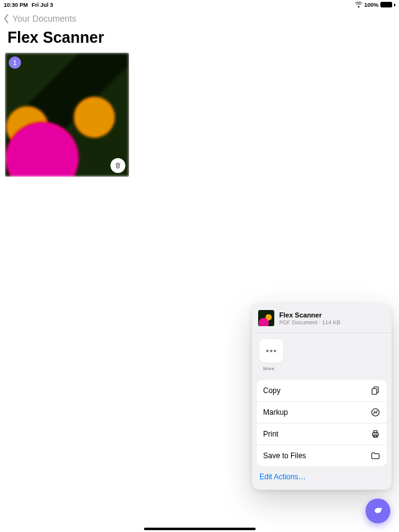 The width and height of the screenshot is (399, 532). What do you see at coordinates (266, 318) in the screenshot?
I see `share-thumb` at bounding box center [266, 318].